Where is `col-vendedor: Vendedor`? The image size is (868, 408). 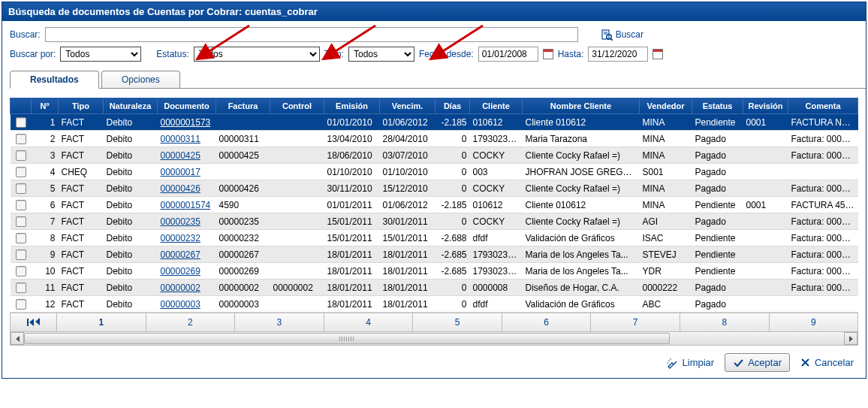
col-vendedor: Vendedor is located at coordinates (666, 107).